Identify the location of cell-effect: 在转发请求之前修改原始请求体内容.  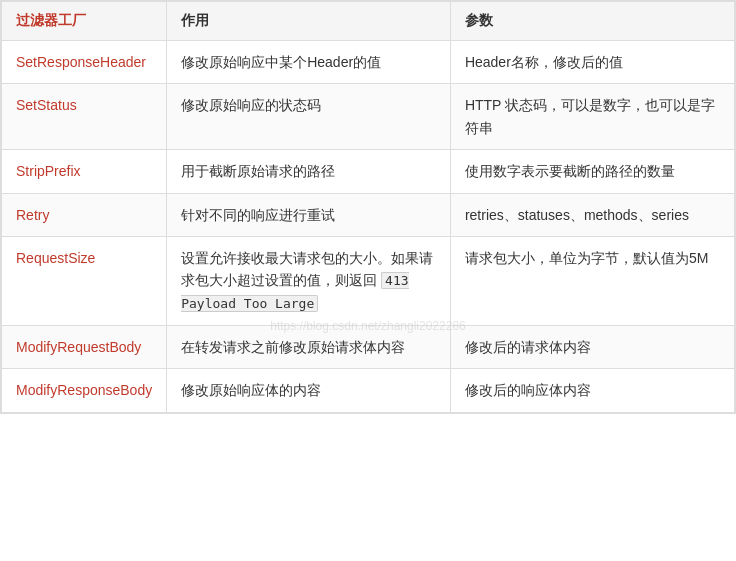
(309, 346).